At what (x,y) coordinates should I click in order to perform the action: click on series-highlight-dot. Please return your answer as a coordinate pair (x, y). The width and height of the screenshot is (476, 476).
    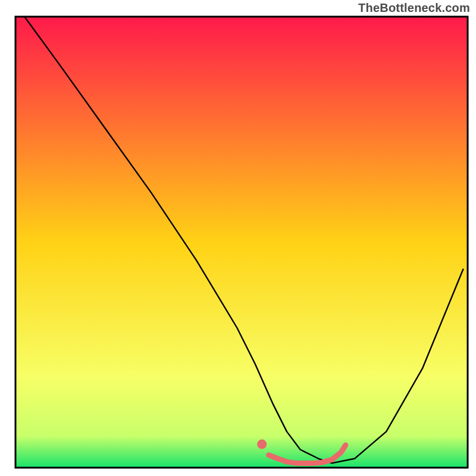
    Looking at the image, I should click on (262, 444).